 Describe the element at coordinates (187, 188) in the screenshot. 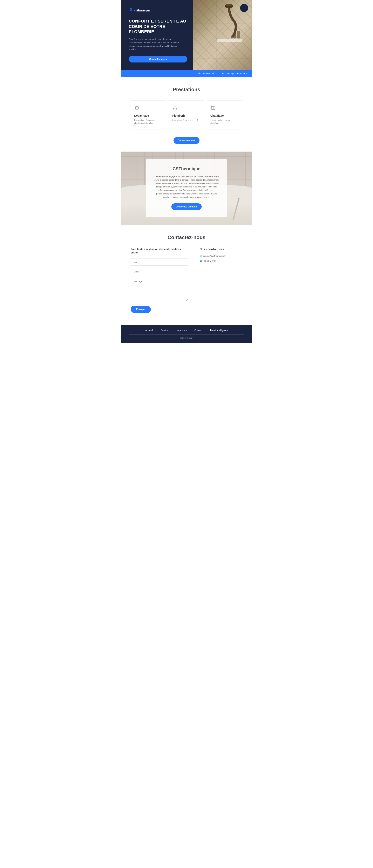

I see `about-section: CSThermique CSThermique s'engage à offri…` at that location.